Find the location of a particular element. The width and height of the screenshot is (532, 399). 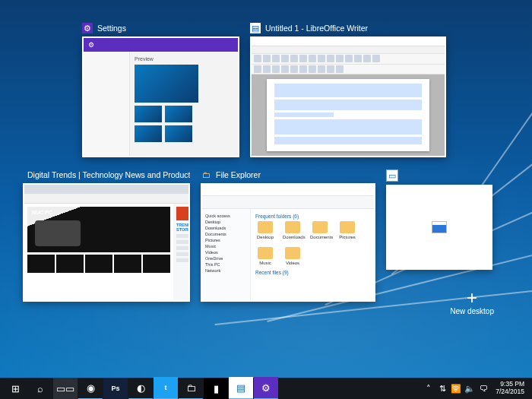

window-thumb-explorer: 🗀 File Explorer Quick accessDesktopDownl… is located at coordinates (288, 236).